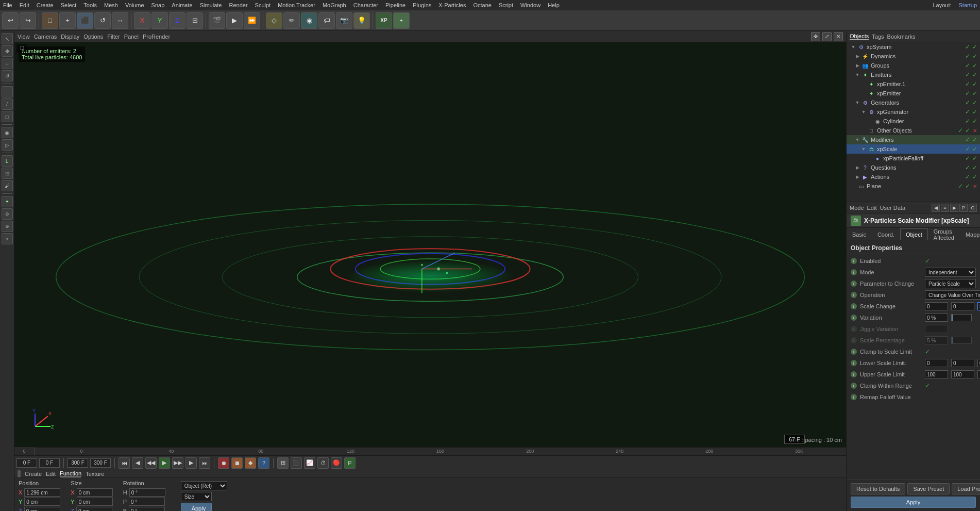  Describe the element at coordinates (482, 5) in the screenshot. I see `menu-octane: Octane` at that location.